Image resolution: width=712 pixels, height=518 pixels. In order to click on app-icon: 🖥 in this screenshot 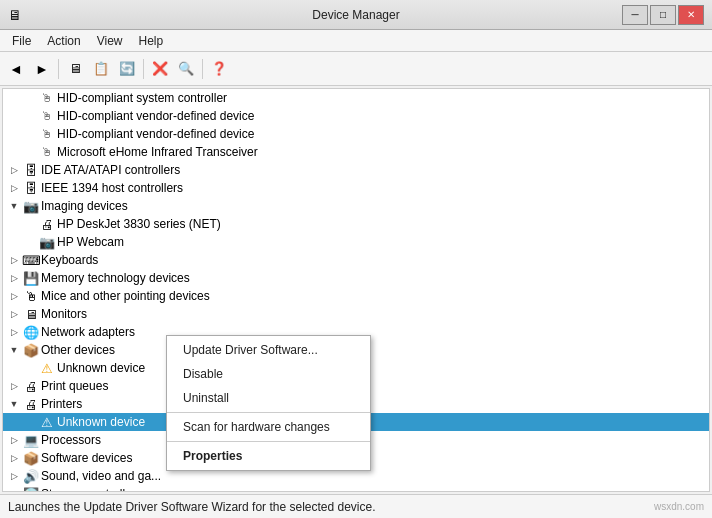, I will do `click(15, 15)`.